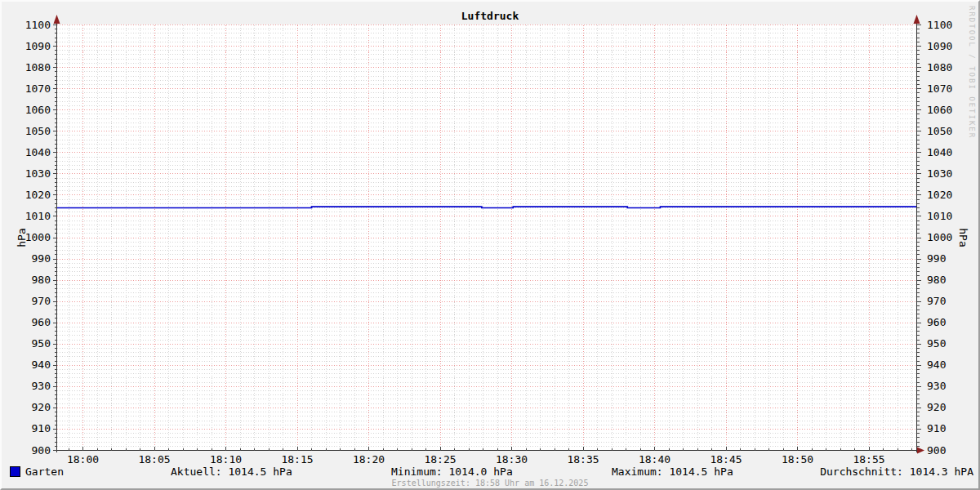 Image resolution: width=980 pixels, height=490 pixels. What do you see at coordinates (491, 471) in the screenshot?
I see `legend-row: Garten Aktuell: 1014.5 hPa Minimum: 1014…` at bounding box center [491, 471].